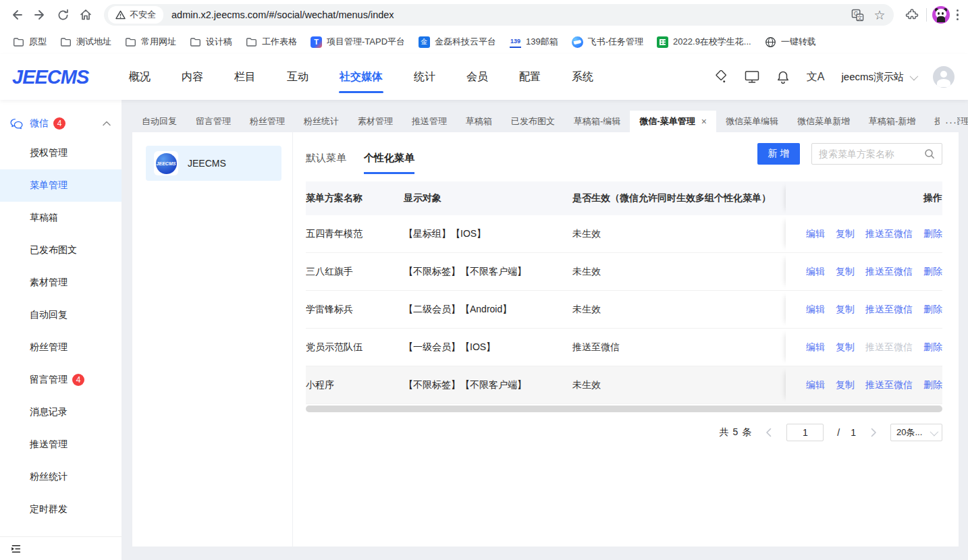  Describe the element at coordinates (151, 42) in the screenshot. I see `bookmark-folder: 常用网址` at that location.